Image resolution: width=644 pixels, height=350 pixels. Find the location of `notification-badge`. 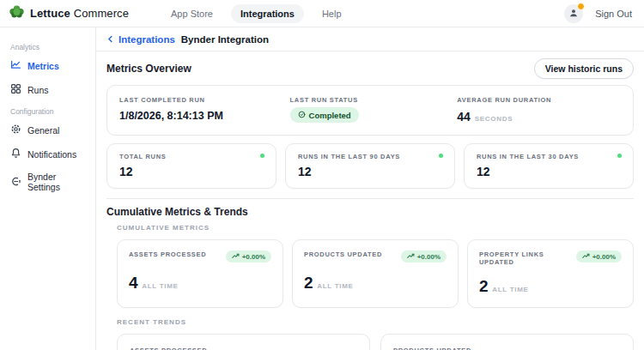

notification-badge is located at coordinates (580, 7).